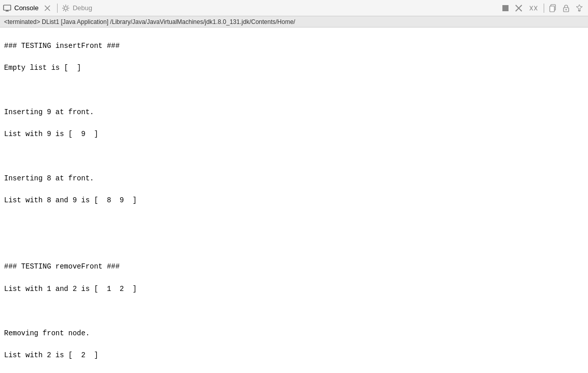 Image resolution: width=588 pixels, height=373 pixels. What do you see at coordinates (250, 8) in the screenshot?
I see `toolbar-left: Console Debug` at bounding box center [250, 8].